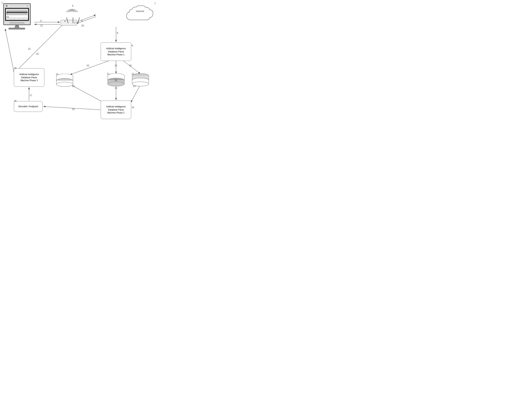 This screenshot has height=420, width=532. What do you see at coordinates (108, 74) in the screenshot?
I see `label-11b: 11.` at bounding box center [108, 74].